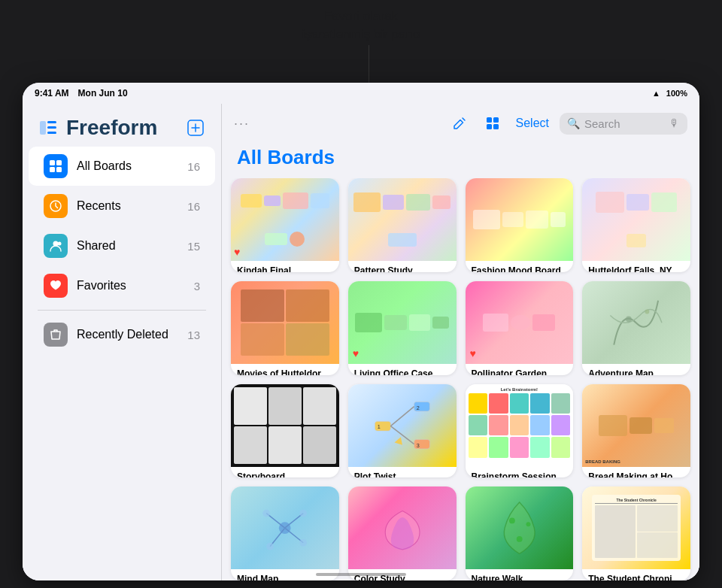 This screenshot has height=588, width=722. I want to click on board-card-adventure: Adventure Map 5/23/24, 5:23 PM Danny & D…, so click(636, 328).